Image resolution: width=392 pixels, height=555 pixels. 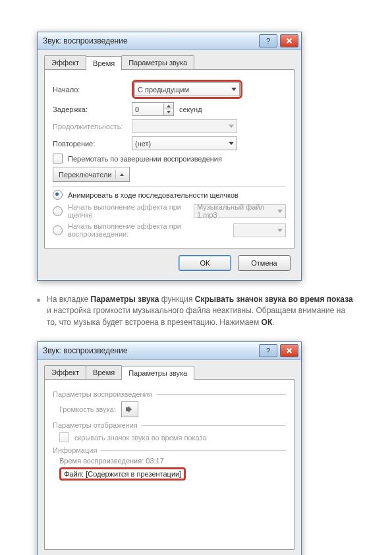 What do you see at coordinates (169, 109) in the screenshot?
I see `spin-buttons` at bounding box center [169, 109].